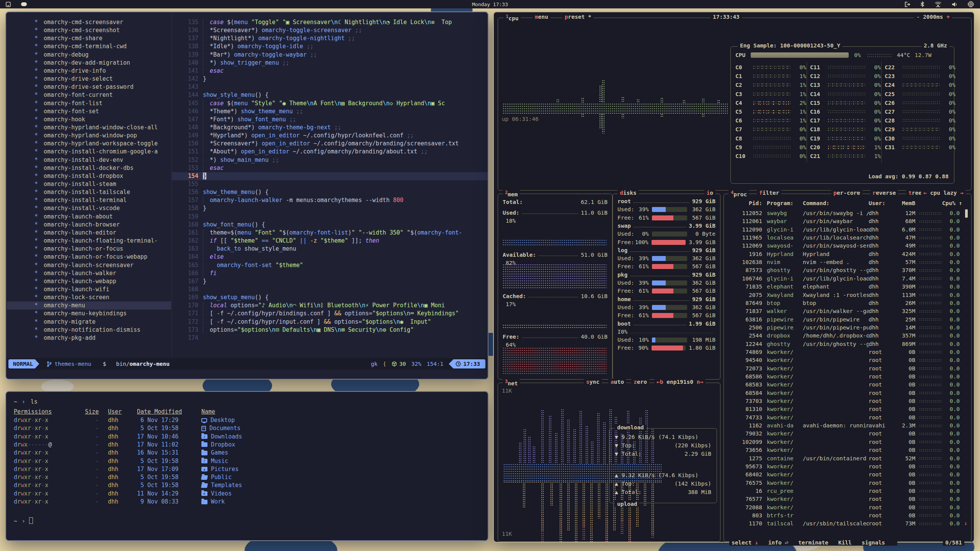  Describe the element at coordinates (89, 112) in the screenshot. I see `file-list-item: *omarchy-font-set` at that location.